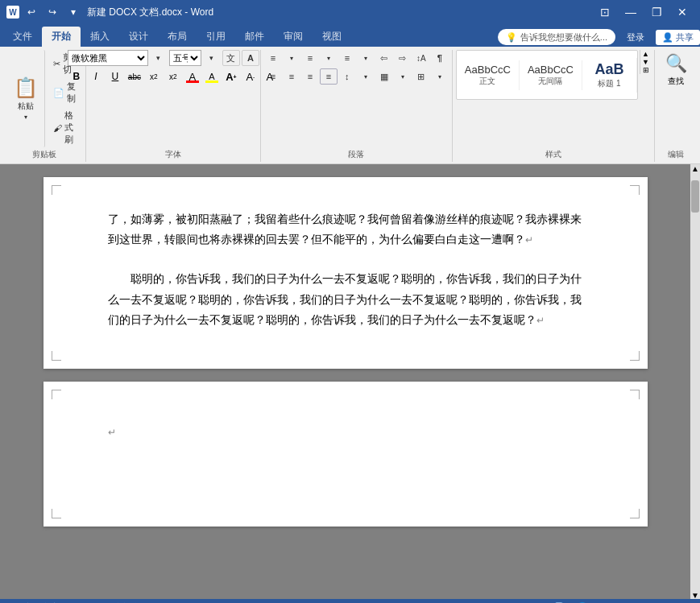  Describe the element at coordinates (529, 240) in the screenshot. I see `pilcrow-1: ↵` at that location.